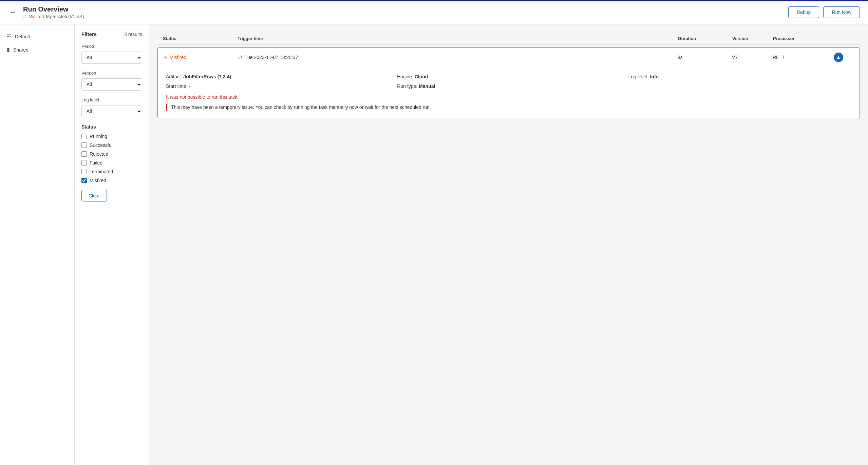 This screenshot has width=868, height=465. What do you see at coordinates (112, 172) in the screenshot?
I see `checkbox-terminated: Terminated` at bounding box center [112, 172].